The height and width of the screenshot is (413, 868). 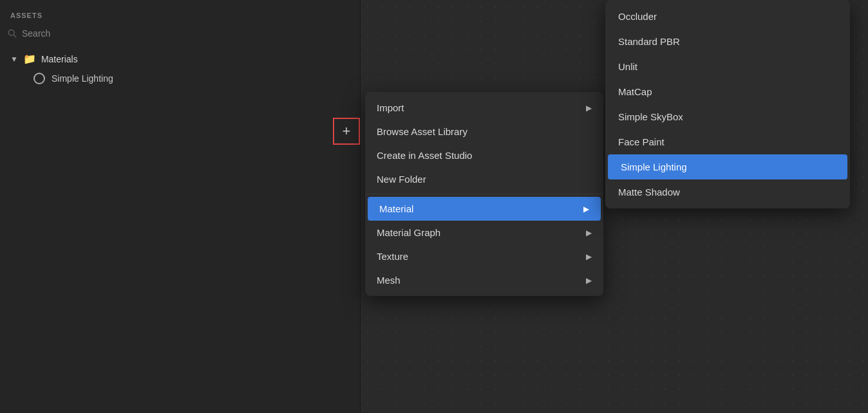 What do you see at coordinates (402, 179) in the screenshot?
I see `menu-item-new-folder-label: New Folder` at bounding box center [402, 179].